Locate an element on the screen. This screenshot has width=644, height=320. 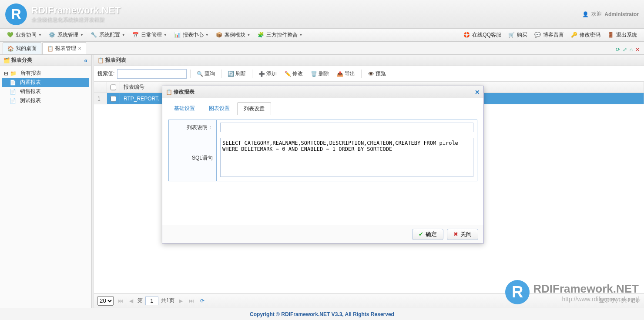
key-icon: 🔑 is located at coordinates (574, 35).